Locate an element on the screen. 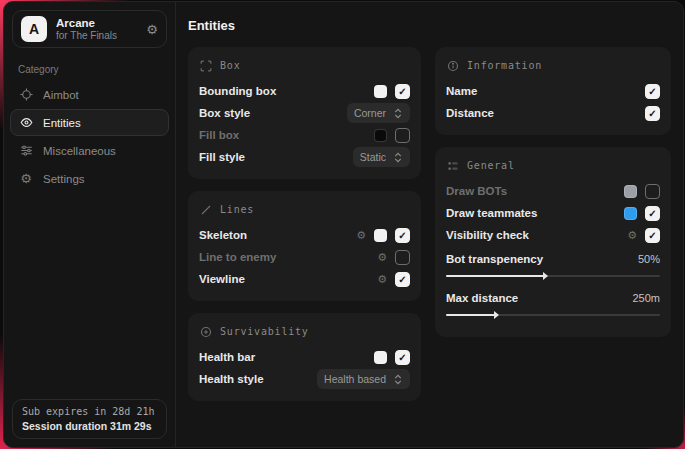 The image size is (685, 449). setting-row: Draw teammates is located at coordinates (553, 213).